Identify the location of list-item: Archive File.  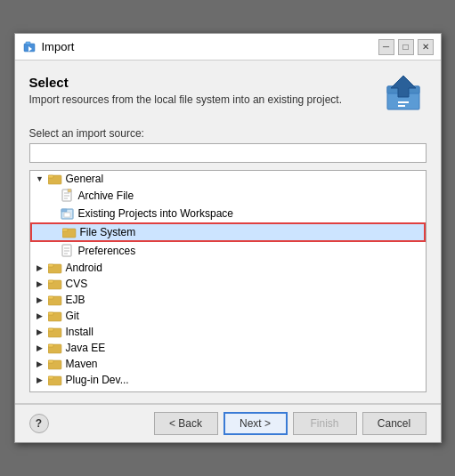
(228, 196).